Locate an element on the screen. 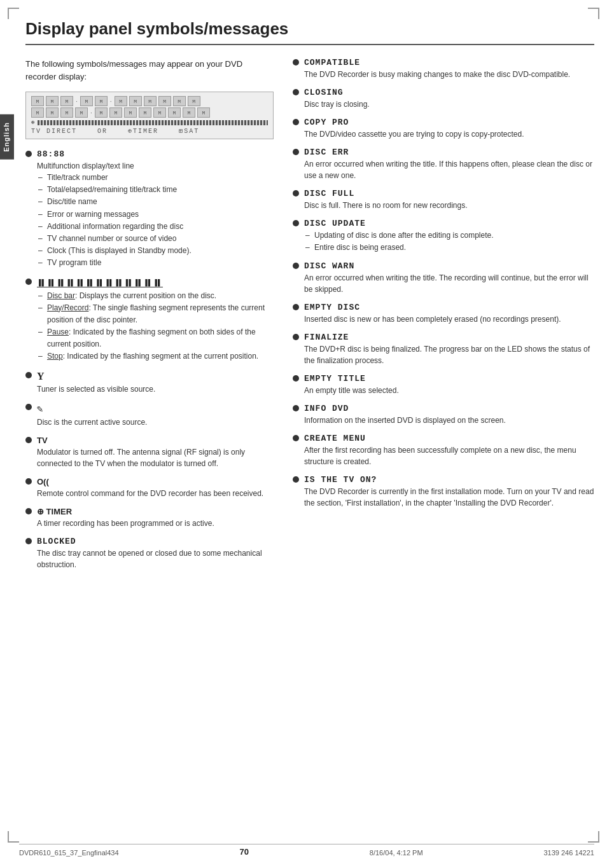 Image resolution: width=607 pixels, height=868 pixels. sat-label: ⊞SAT is located at coordinates (189, 131).